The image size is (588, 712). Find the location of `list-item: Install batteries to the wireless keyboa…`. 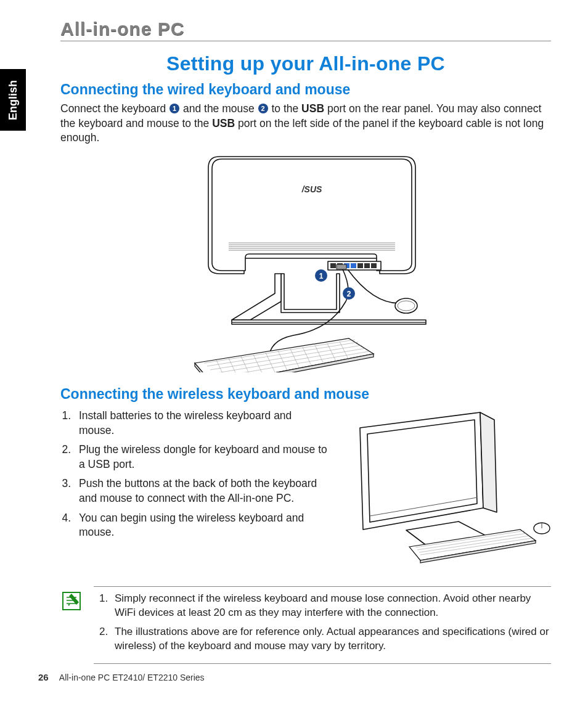

list-item: Install batteries to the wireless keyboa… is located at coordinates (201, 423).